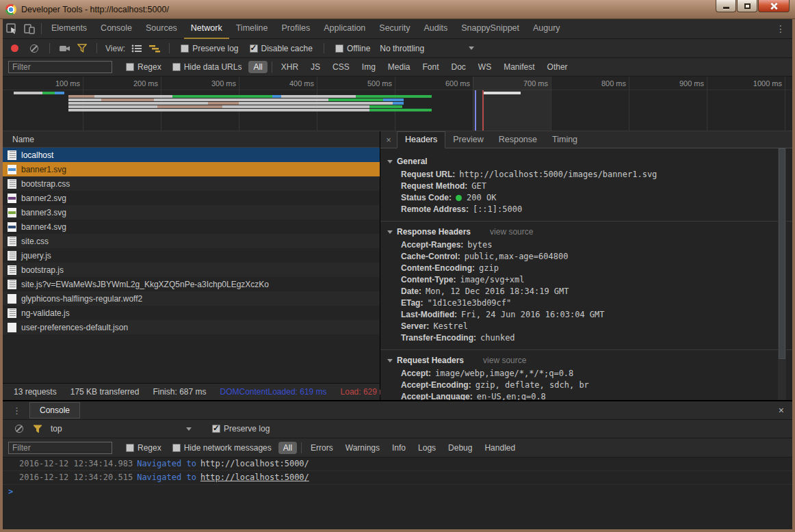  I want to click on section-general: GeneralRequest URL:http://localhost:5000…, so click(586, 186).